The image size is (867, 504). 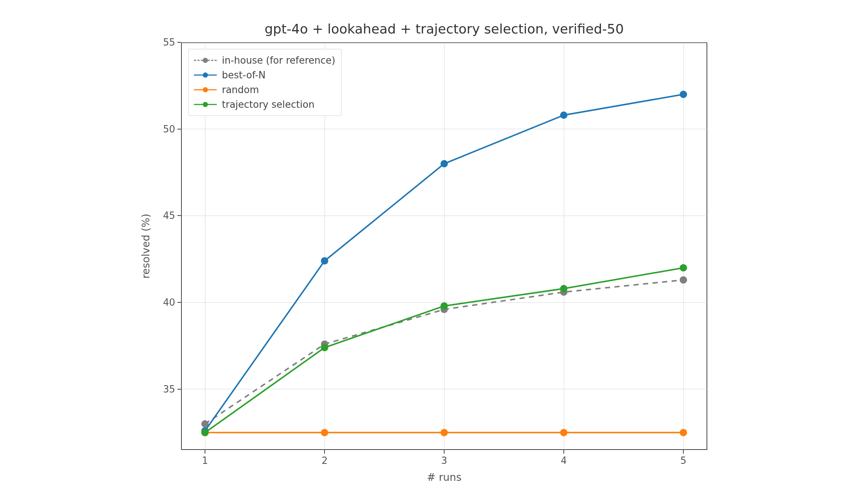 What do you see at coordinates (265, 104) in the screenshot?
I see `legend-entry: trajectory selection` at bounding box center [265, 104].